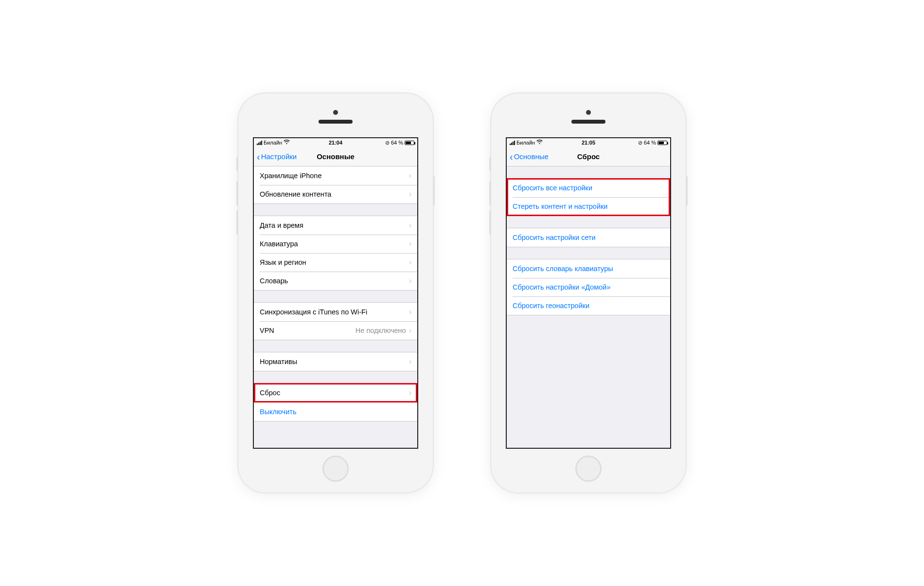 This screenshot has width=924, height=586. Describe the element at coordinates (336, 412) in the screenshot. I see `settings-group: Выключить` at that location.